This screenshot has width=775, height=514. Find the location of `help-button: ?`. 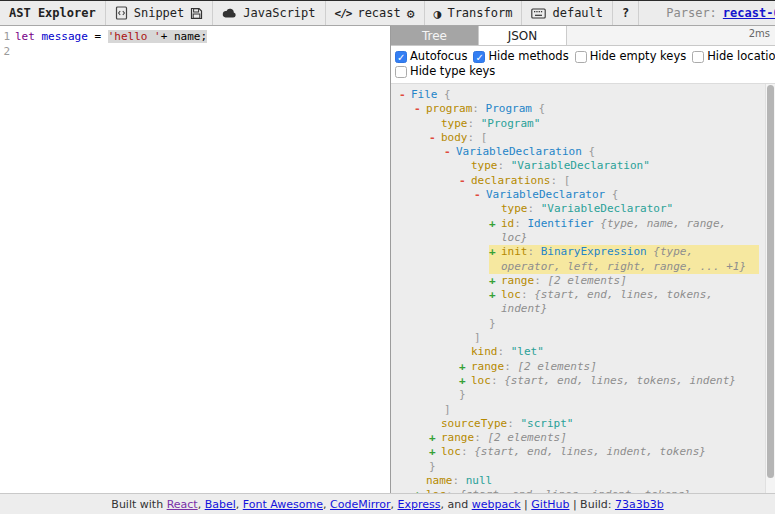

help-button: ? is located at coordinates (626, 13).